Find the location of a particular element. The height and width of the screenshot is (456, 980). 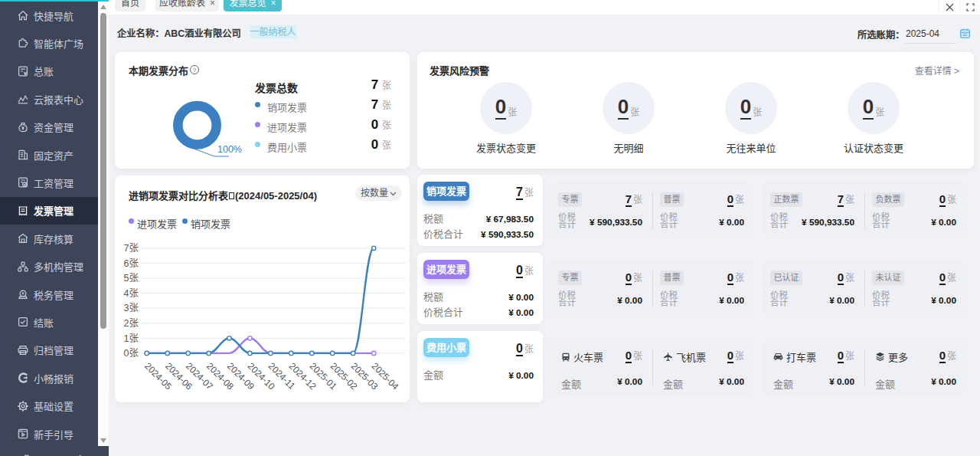

svg-text: 2张 is located at coordinates (132, 323).